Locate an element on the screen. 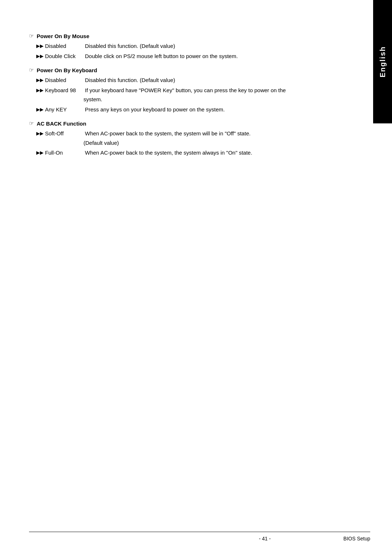 Image resolution: width=392 pixels, height=556 pixels. section-title-ac-back: ☞ AC BACK Function is located at coordinates (185, 123).